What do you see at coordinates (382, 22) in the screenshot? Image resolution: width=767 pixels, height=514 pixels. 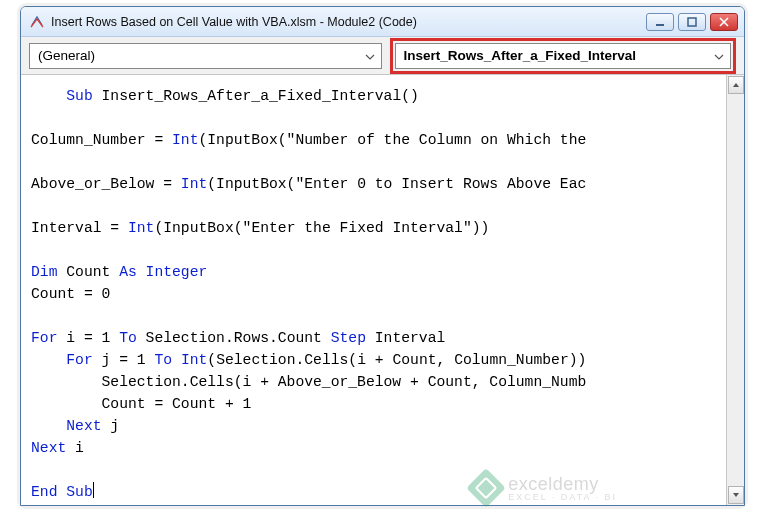 I see `titlebar: Insert Rows Based on Cell Value with VBA…` at bounding box center [382, 22].